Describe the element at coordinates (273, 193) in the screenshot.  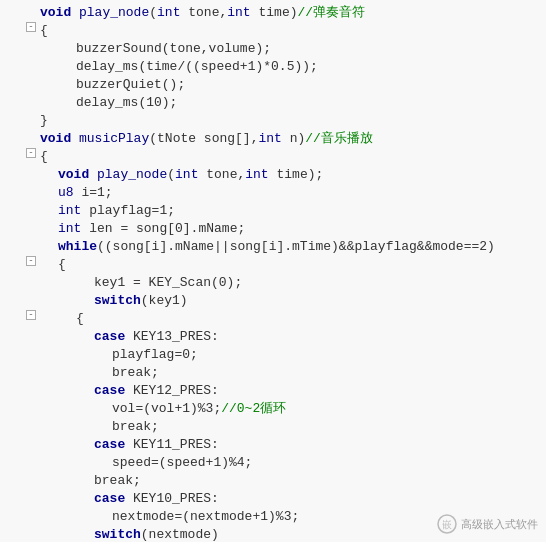
I see `table-row: u8 i=1;` at that location.